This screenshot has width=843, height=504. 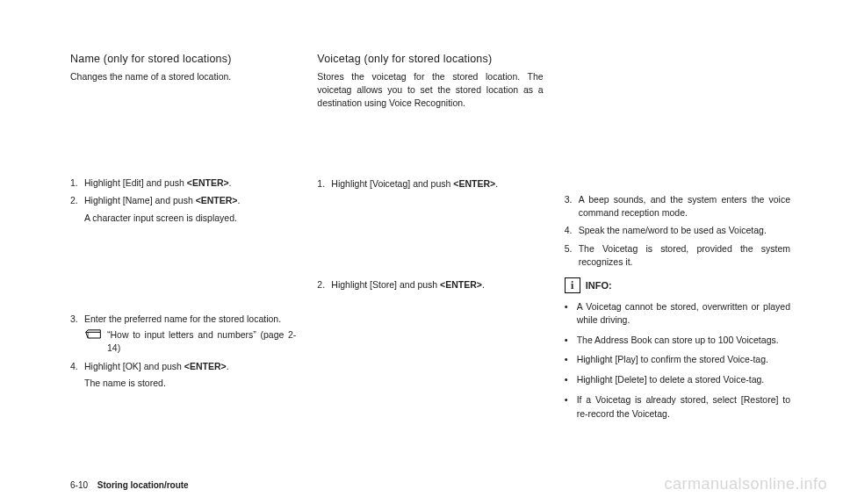 I want to click on step-item: 4. Highlight [OK] and push <ENTER>. The …, so click(x=183, y=375).